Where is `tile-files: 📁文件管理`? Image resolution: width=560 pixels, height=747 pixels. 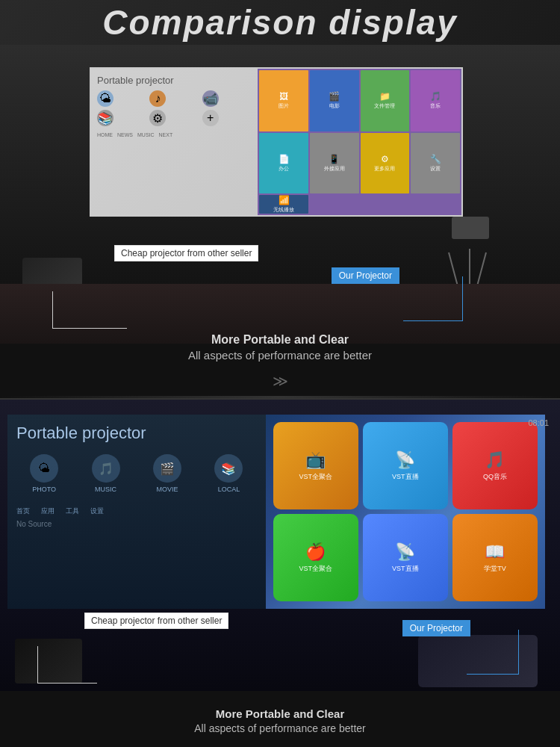 tile-files: 📁文件管理 is located at coordinates (385, 101).